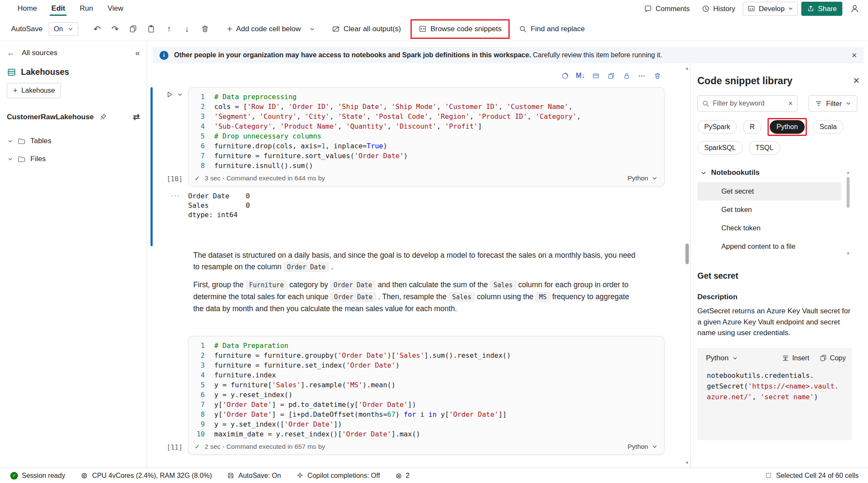 Image resolution: width=868 pixels, height=483 pixels. What do you see at coordinates (771, 9) in the screenshot?
I see `develop-button: Develop` at bounding box center [771, 9].